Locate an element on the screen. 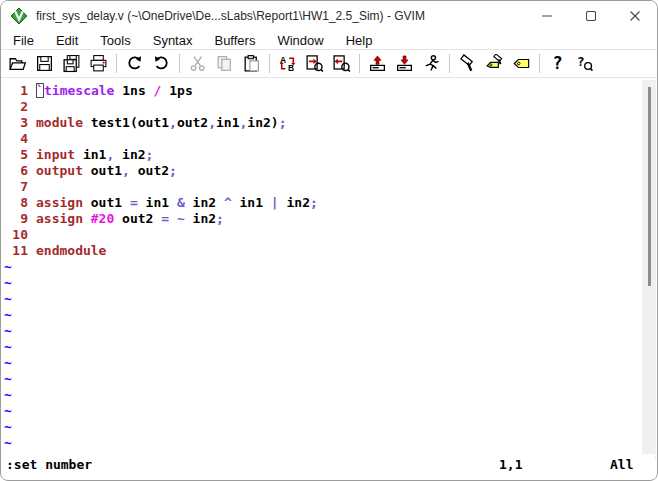 This screenshot has width=658, height=481. code-token: in1 is located at coordinates (90, 154).